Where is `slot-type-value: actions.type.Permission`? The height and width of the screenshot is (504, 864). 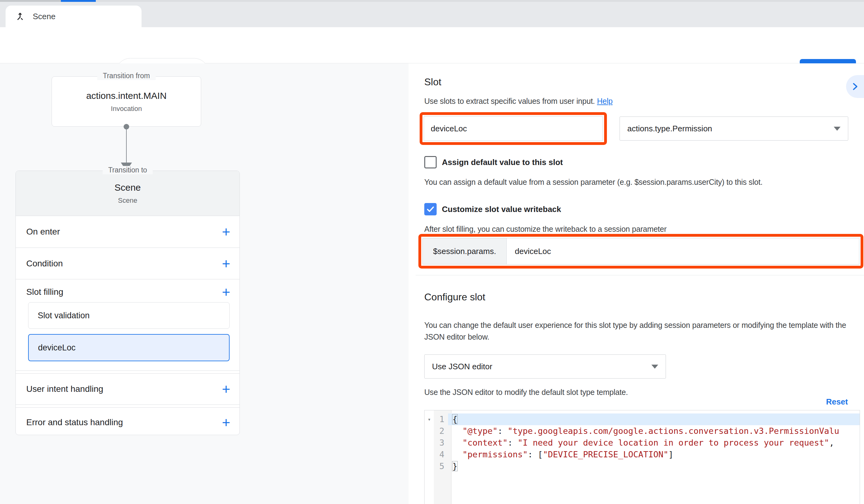
slot-type-value: actions.type.Permission is located at coordinates (670, 129).